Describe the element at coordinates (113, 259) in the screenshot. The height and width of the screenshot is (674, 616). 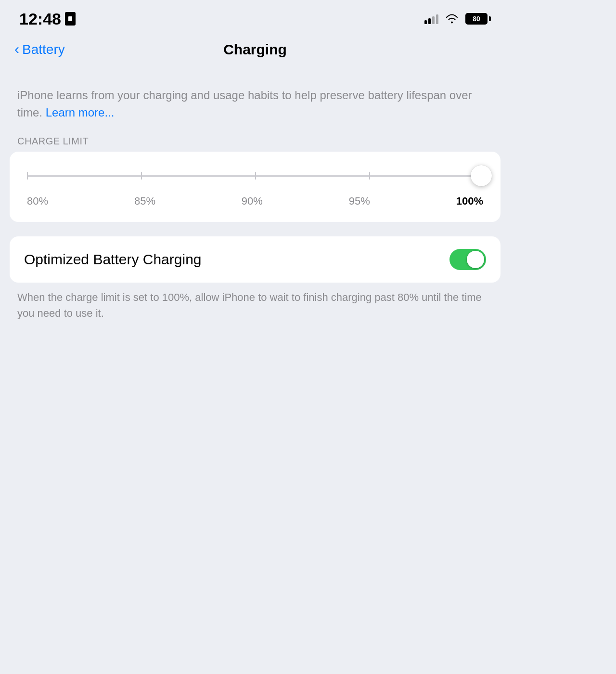
I see `optimized-charging-label: Optimized Battery Charging` at that location.